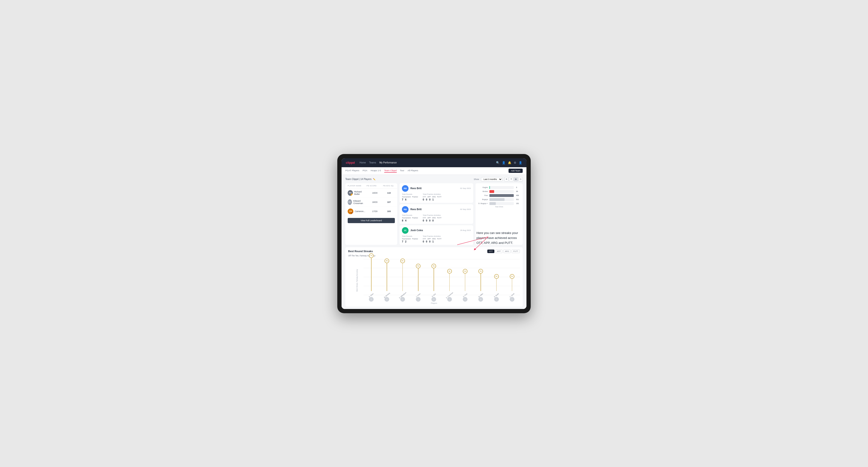 The image size is (868, 467). I want to click on round-values-1: 7 6, so click(410, 199).